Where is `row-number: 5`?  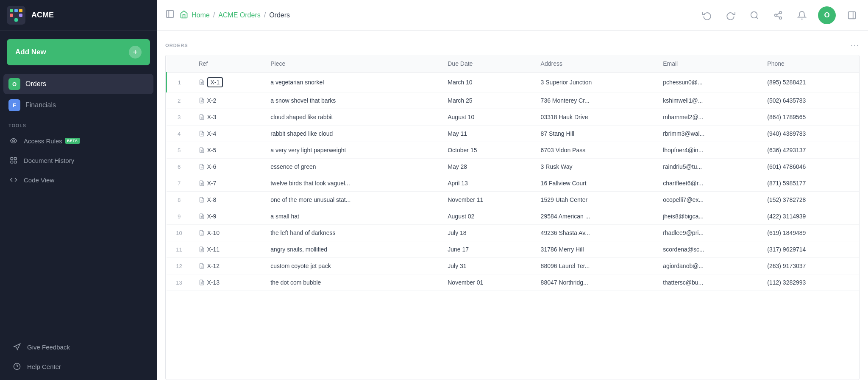 row-number: 5 is located at coordinates (179, 150).